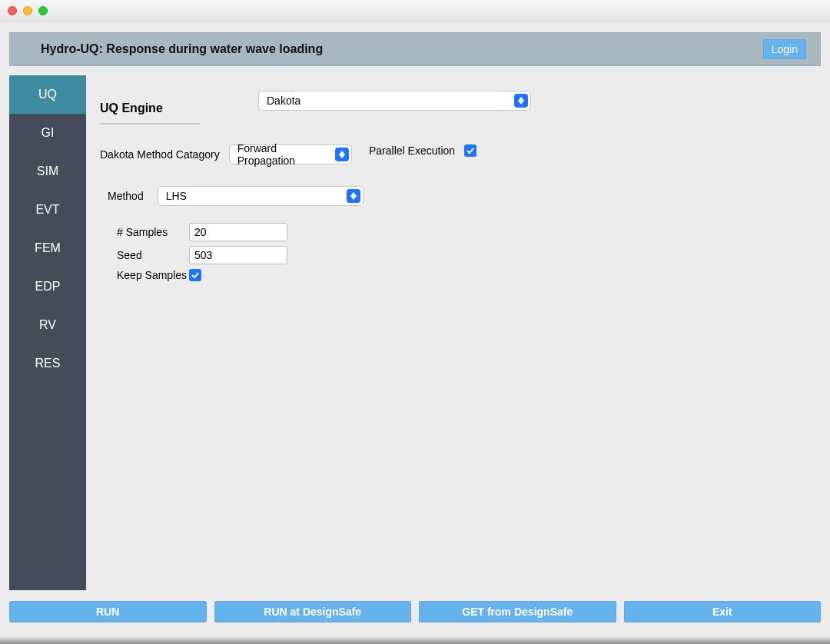 The height and width of the screenshot is (644, 830). What do you see at coordinates (261, 196) in the screenshot?
I see `method-dropdown: LHS` at bounding box center [261, 196].